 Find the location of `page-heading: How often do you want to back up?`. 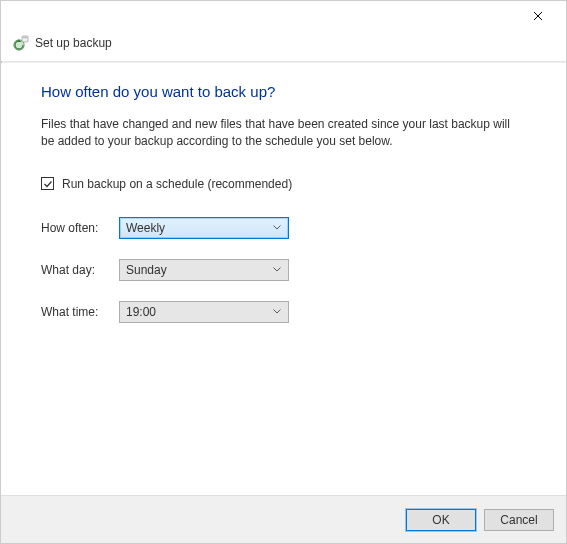

page-heading: How often do you want to back up? is located at coordinates (284, 92).